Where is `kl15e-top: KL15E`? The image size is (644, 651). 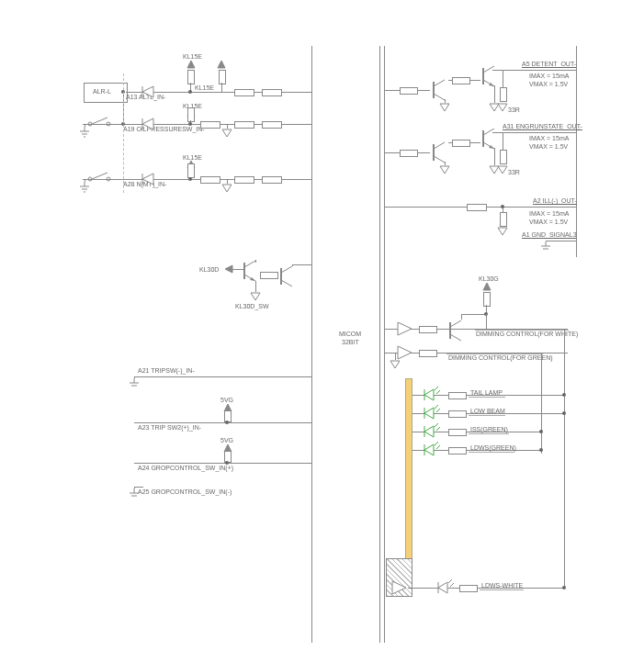
kl15e-top: KL15E is located at coordinates (193, 57).